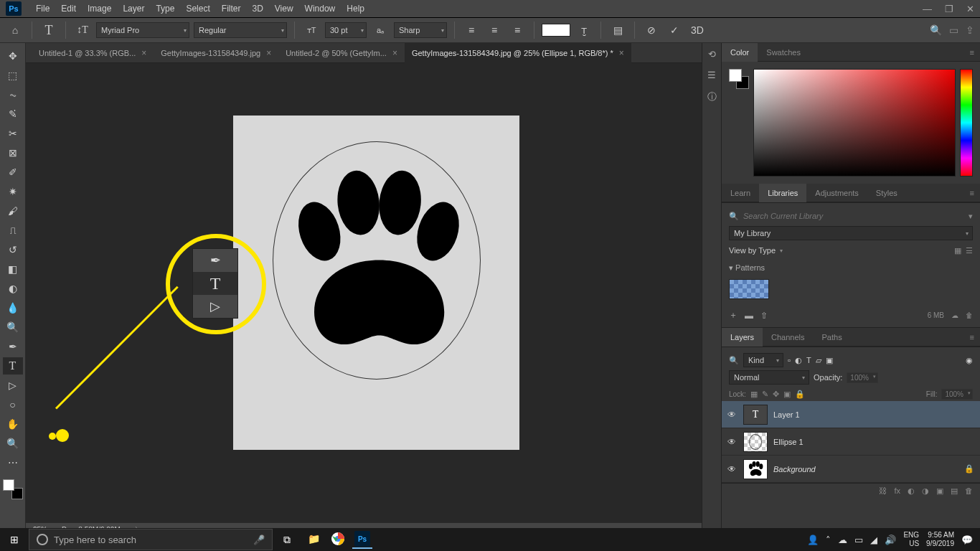 This screenshot has width=980, height=551. Describe the element at coordinates (764, 316) in the screenshot. I see `upload-icon: ⇧` at that location.